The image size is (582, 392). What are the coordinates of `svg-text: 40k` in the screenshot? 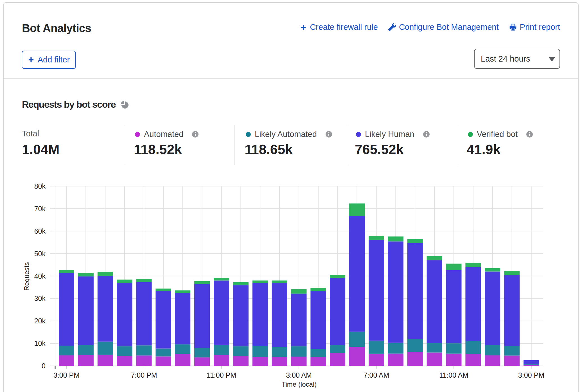 It's located at (40, 276).